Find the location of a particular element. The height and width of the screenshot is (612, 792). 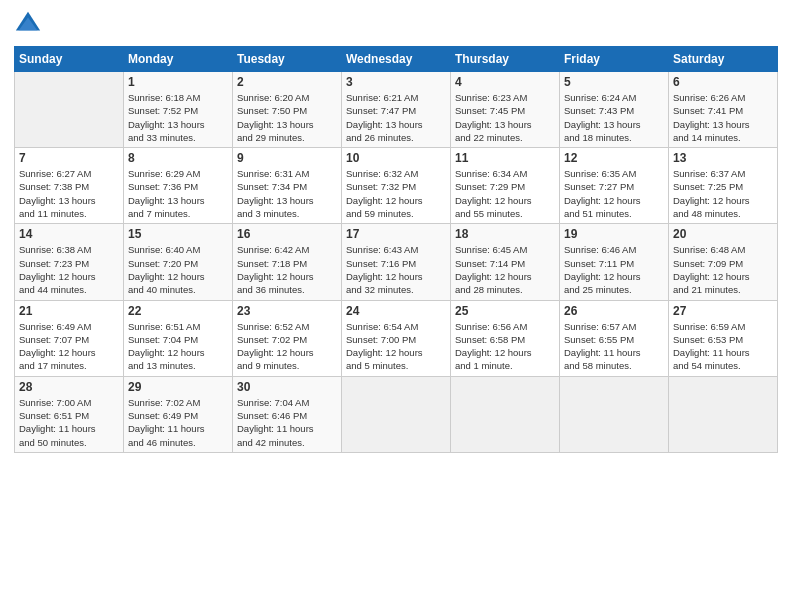

day-info: Sunrise: 6:57 AM Sunset: 6:55 PM Dayligh… is located at coordinates (614, 346).